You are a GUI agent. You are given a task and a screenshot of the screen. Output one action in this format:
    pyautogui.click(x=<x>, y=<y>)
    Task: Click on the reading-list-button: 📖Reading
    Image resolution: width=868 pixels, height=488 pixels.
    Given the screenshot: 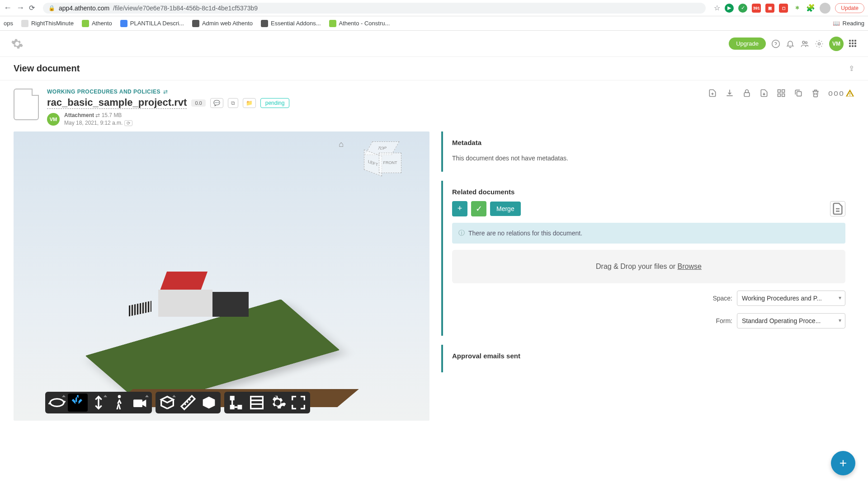 What is the action you would take?
    pyautogui.click(x=849, y=23)
    